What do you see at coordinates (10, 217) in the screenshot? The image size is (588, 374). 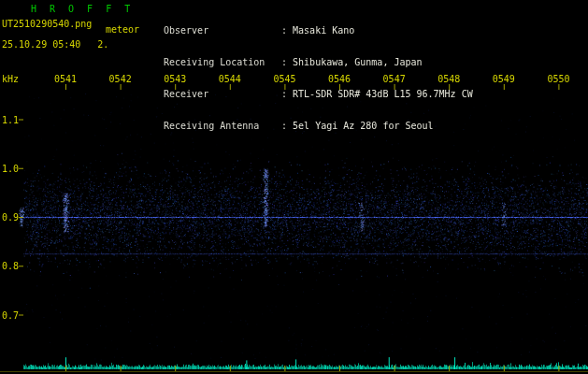 I see `y-tick-label: 0.9` at bounding box center [10, 217].